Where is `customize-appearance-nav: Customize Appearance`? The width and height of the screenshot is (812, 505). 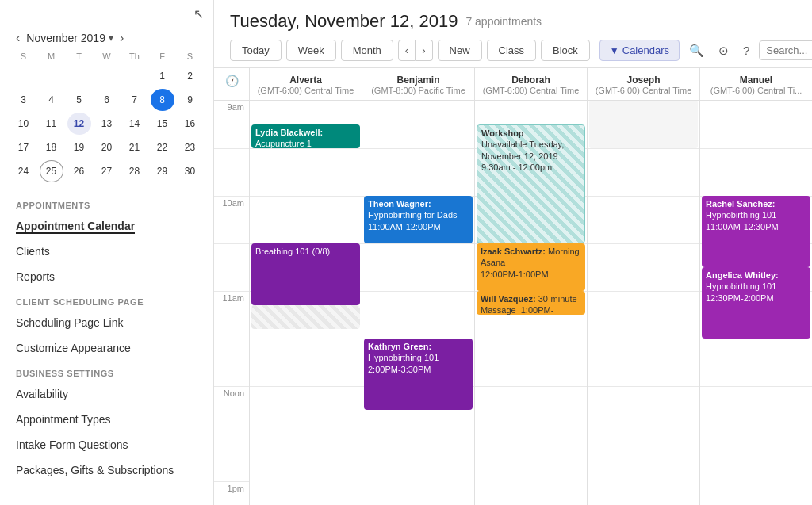
customize-appearance-nav: Customize Appearance is located at coordinates (106, 348).